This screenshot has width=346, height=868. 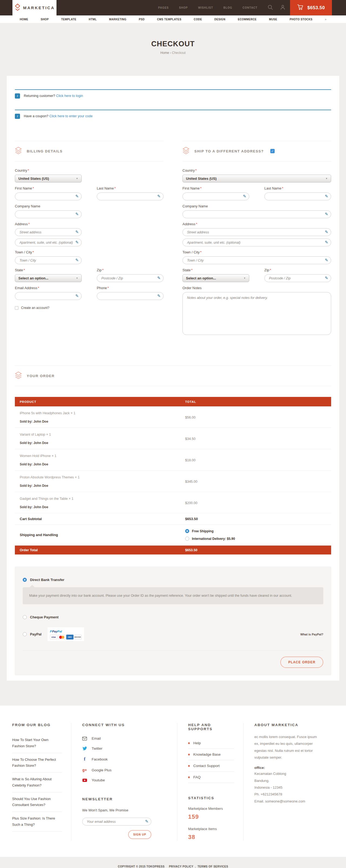 I want to click on blog-link: How To Start Your Own Fashion Store?, so click(x=37, y=743).